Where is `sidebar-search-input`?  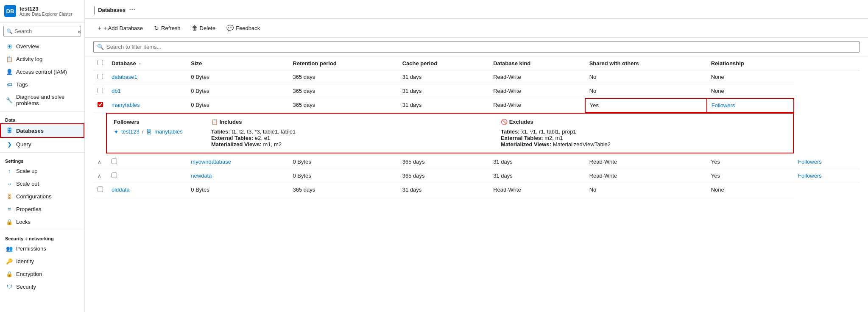
sidebar-search-input is located at coordinates (46, 31).